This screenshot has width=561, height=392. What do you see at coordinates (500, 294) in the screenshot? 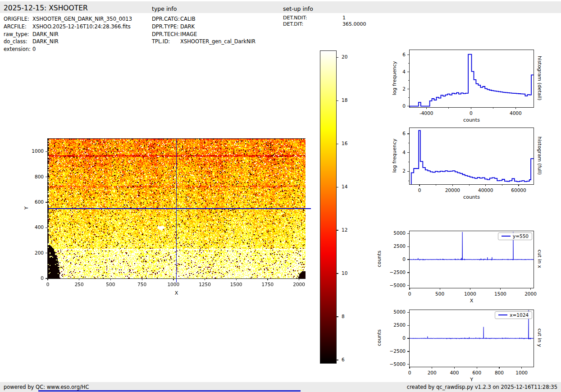
I see `x-axis-tick-label: 1500` at bounding box center [500, 294].